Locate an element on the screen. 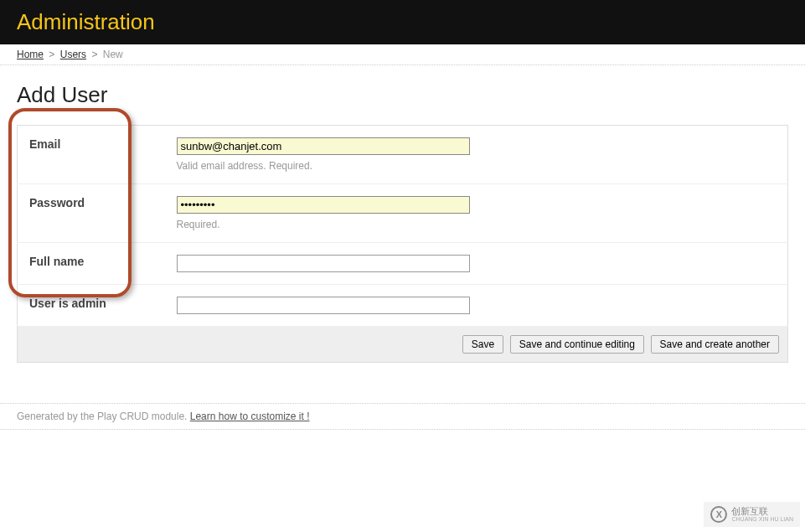  password-hint: Required. is located at coordinates (478, 225).